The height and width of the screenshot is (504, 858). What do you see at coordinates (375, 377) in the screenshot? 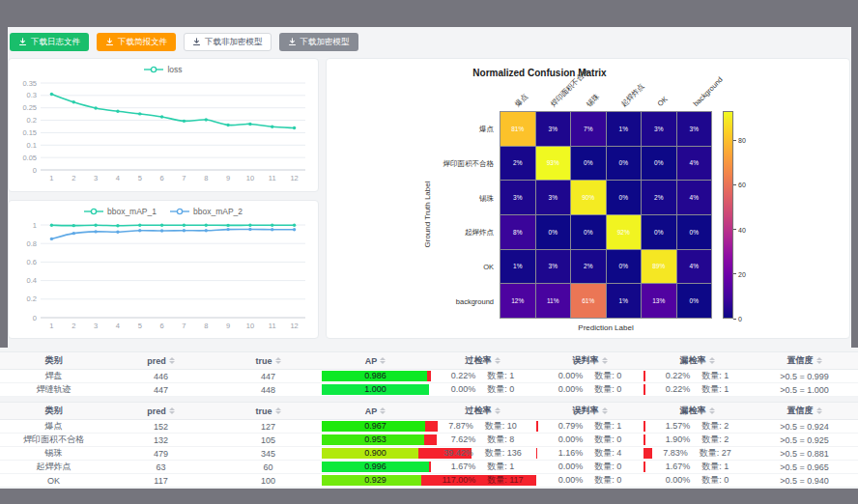
I see `ap-cell: 0.986` at bounding box center [375, 377].